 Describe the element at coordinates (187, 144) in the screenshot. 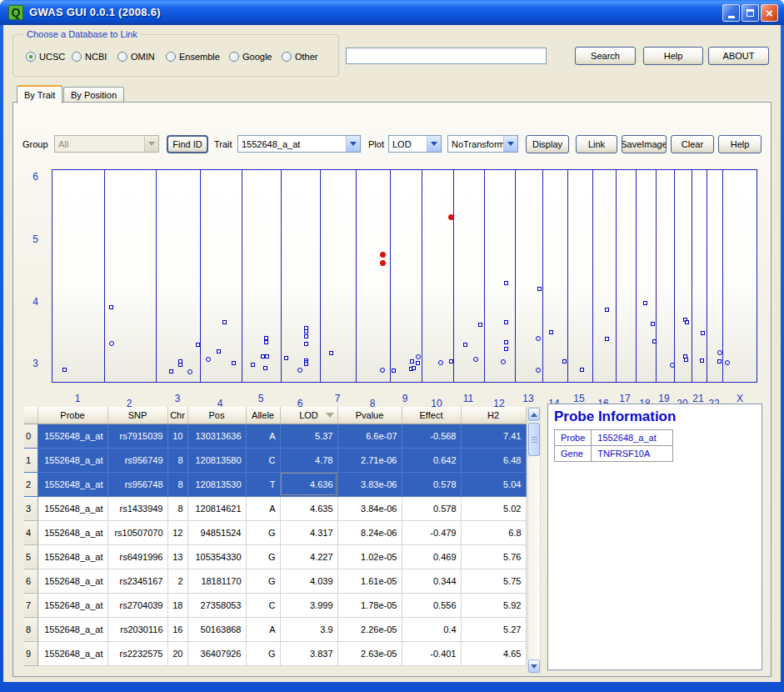

I see `find-id-button: Find ID` at that location.